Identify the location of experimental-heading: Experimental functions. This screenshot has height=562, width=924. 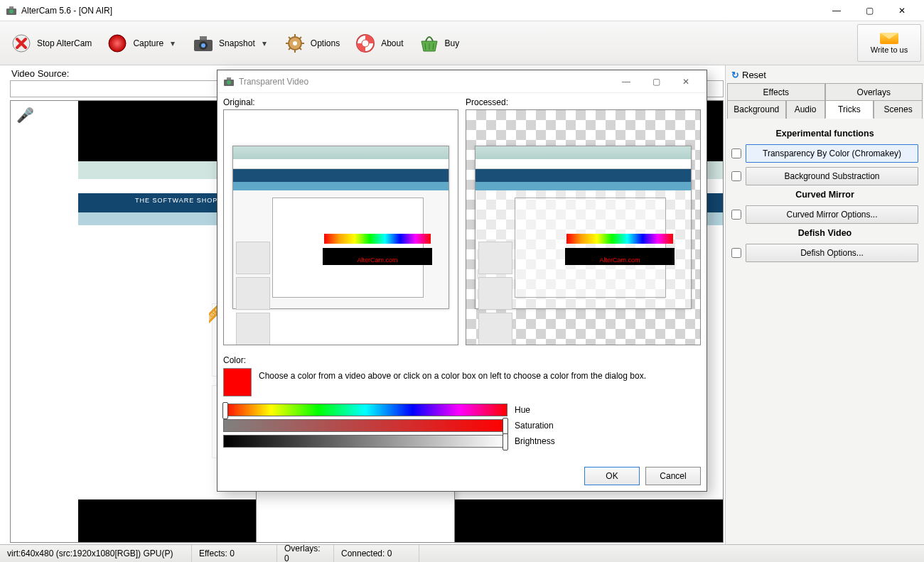
(824, 134).